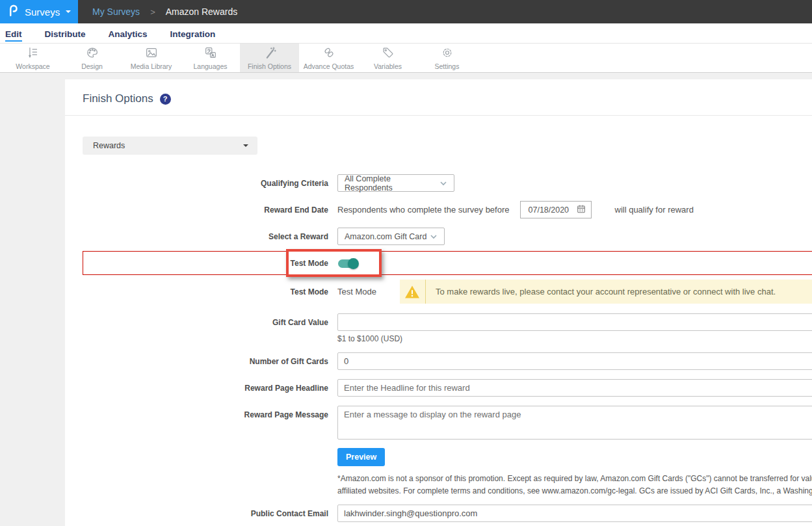 The image size is (812, 526). What do you see at coordinates (447, 424) in the screenshot?
I see `reward-page-message-row: Reward Page Message` at bounding box center [447, 424].